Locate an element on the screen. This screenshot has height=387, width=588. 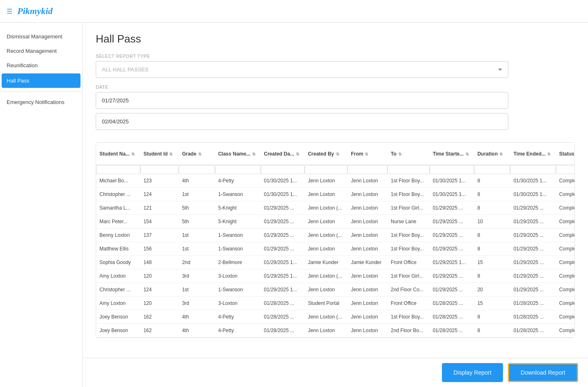
sidebar-item-reunification: Reunification is located at coordinates (41, 65).